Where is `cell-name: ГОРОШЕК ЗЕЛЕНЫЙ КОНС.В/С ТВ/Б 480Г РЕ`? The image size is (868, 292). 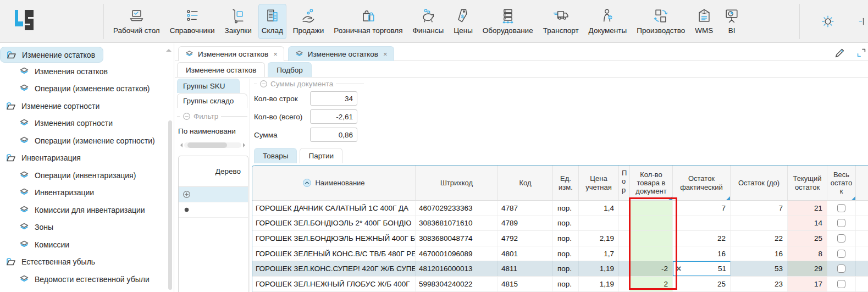
cell-name: ГОРОШЕК ЗЕЛЕНЫЙ КОНС.В/С ТВ/Б 480Г РЕ is located at coordinates (334, 254).